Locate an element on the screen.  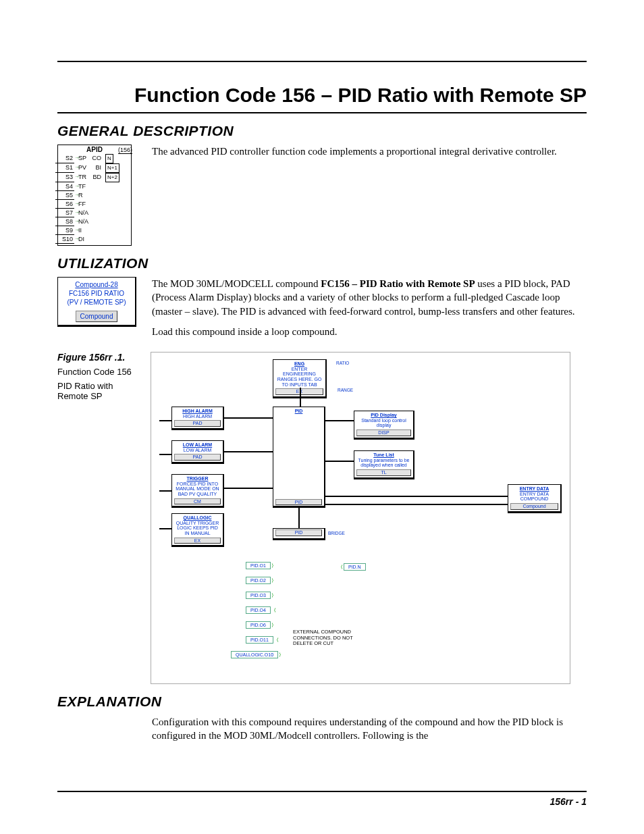
apid-sig: S9 is located at coordinates (65, 231).